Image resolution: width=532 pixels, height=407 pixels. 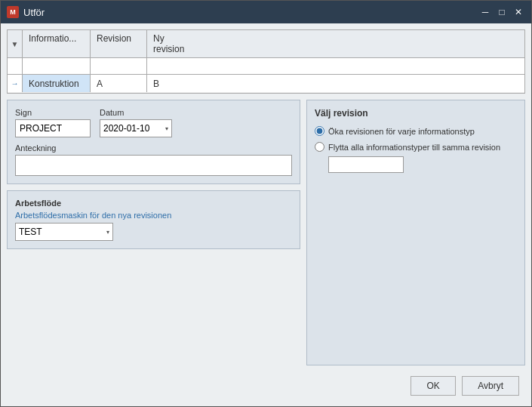 What do you see at coordinates (15, 66) in the screenshot?
I see `row-arrow-filter` at bounding box center [15, 66].